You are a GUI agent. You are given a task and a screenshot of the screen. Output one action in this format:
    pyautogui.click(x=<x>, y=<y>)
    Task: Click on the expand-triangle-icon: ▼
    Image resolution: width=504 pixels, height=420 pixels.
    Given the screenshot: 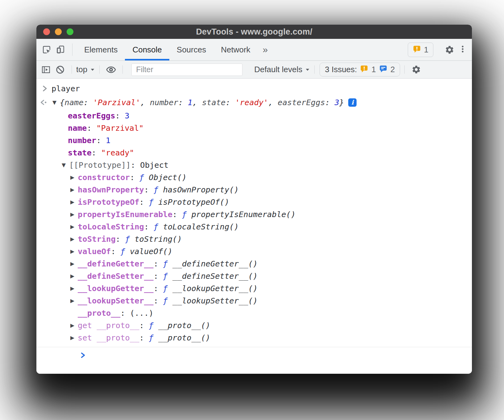 What is the action you would take?
    pyautogui.click(x=65, y=165)
    